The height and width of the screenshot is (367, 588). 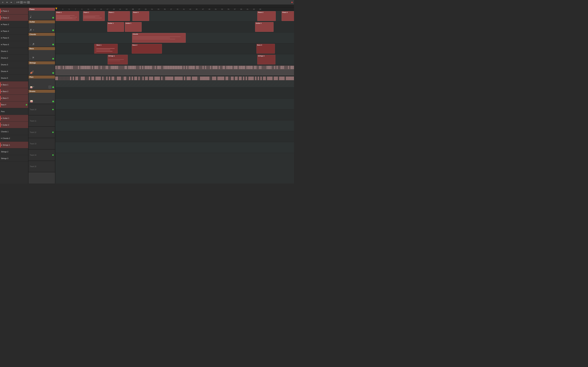 I want to click on piano-icon: ♩, so click(x=31, y=17).